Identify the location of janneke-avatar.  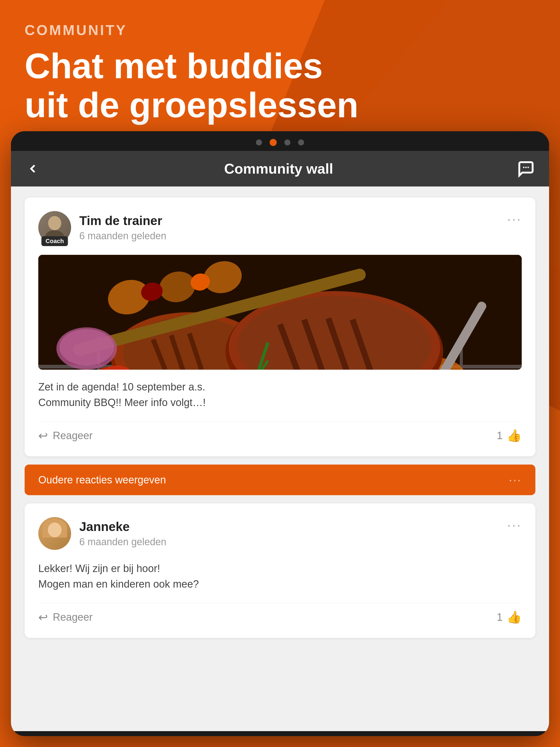
(55, 534).